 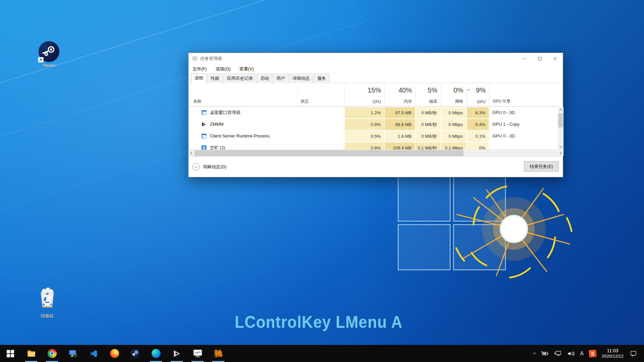 I want to click on window-footer: 简略信息(D) 结束任务(E), so click(x=376, y=167).